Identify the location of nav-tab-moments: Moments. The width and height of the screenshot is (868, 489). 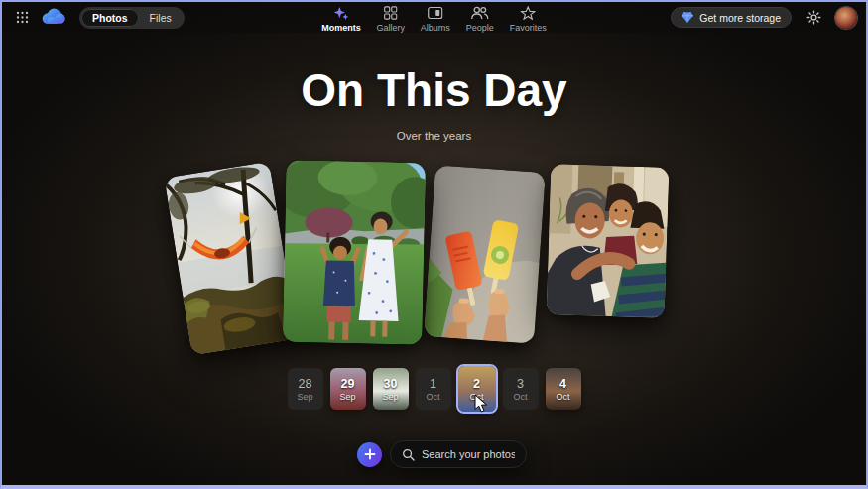
(341, 20).